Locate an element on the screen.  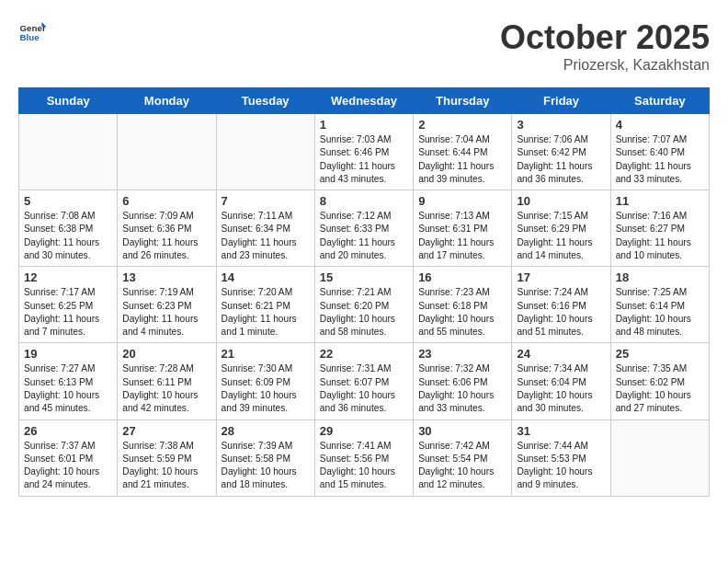
day-number: 20 is located at coordinates (166, 353).